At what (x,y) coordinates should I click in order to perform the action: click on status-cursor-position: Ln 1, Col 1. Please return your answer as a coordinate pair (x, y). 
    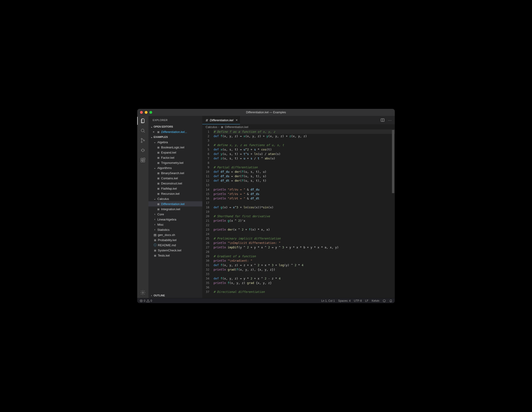
    Looking at the image, I should click on (328, 301).